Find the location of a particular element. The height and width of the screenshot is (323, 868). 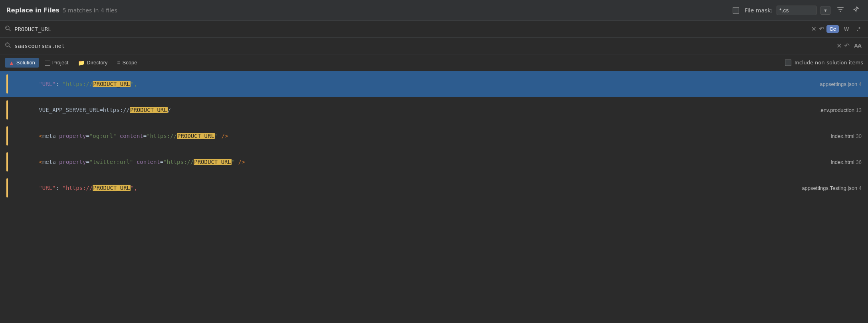

find-clear-button: ✕ is located at coordinates (814, 29).